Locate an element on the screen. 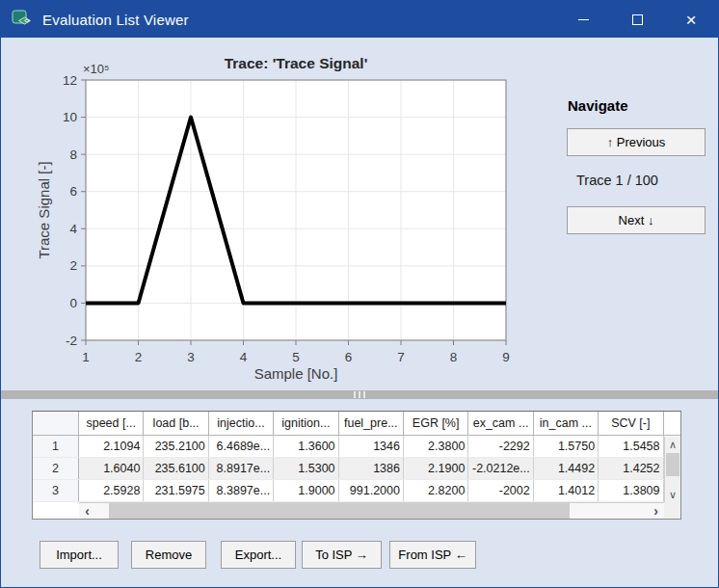  minimize-icon is located at coordinates (584, 19).